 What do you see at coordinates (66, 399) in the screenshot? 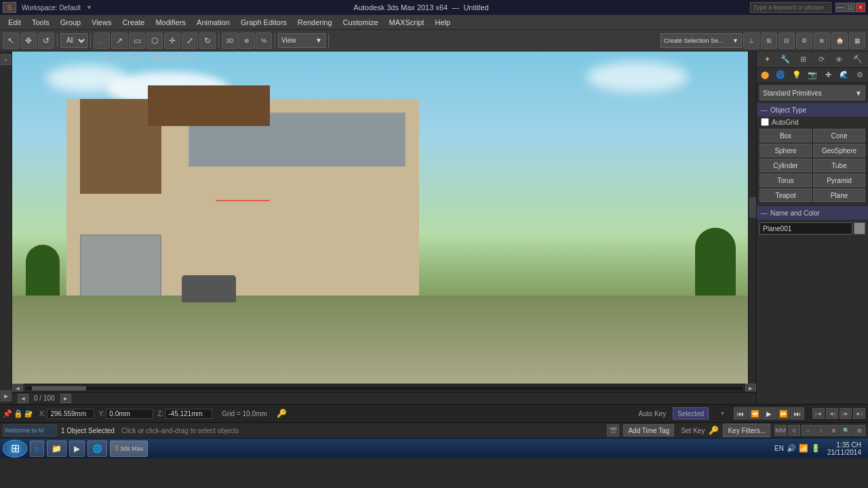
I see `frame-fwd-btn: ►` at bounding box center [66, 399].